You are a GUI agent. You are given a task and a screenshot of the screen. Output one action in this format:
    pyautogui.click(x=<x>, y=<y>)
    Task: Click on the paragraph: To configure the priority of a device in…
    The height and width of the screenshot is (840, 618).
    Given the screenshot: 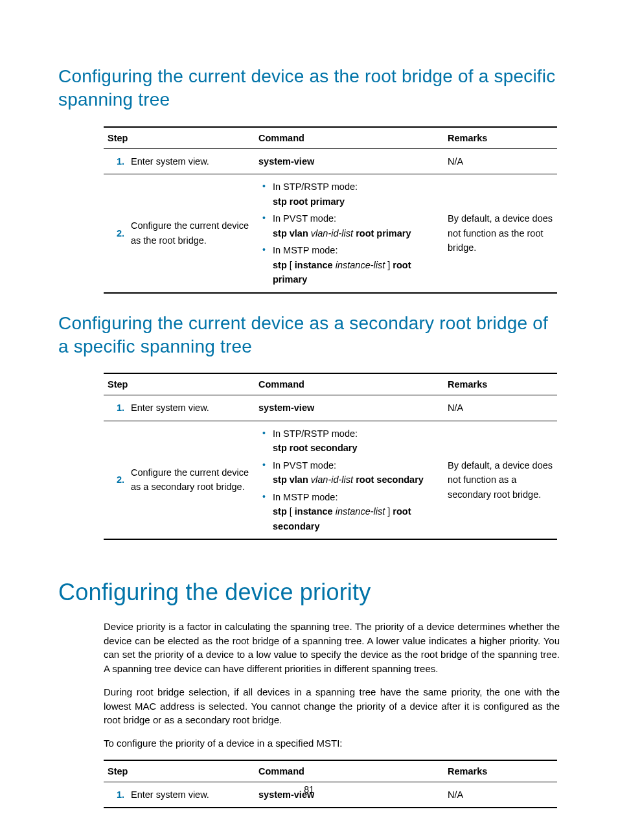 What is the action you would take?
    pyautogui.click(x=332, y=743)
    